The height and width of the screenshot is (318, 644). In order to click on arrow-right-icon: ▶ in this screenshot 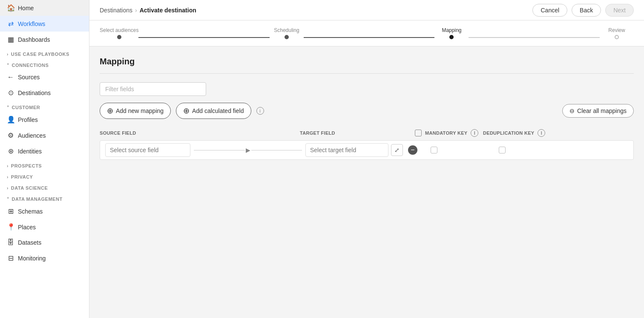, I will do `click(248, 150)`.